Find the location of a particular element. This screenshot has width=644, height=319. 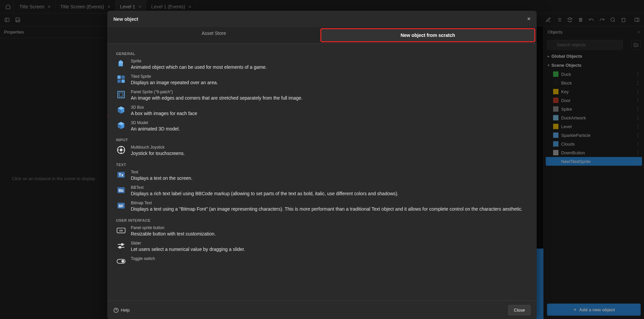

object-type-description: Displays a text using a "Bitmap Font" (a… is located at coordinates (329, 209).